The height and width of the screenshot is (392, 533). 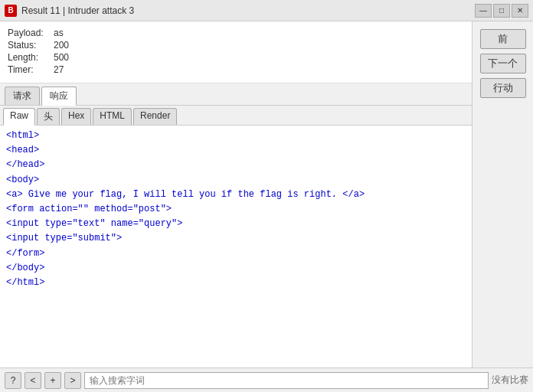 I want to click on add-nav-button: +, so click(x=53, y=381).